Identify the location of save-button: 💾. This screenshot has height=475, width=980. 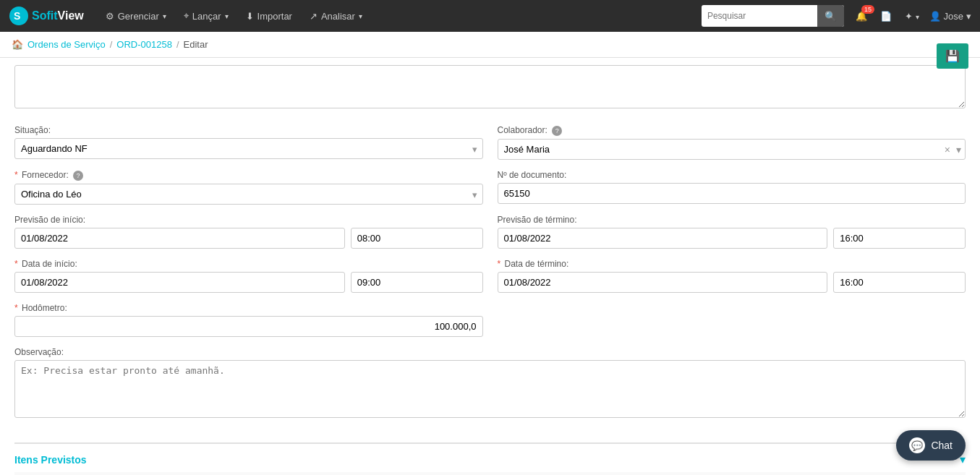
(953, 56).